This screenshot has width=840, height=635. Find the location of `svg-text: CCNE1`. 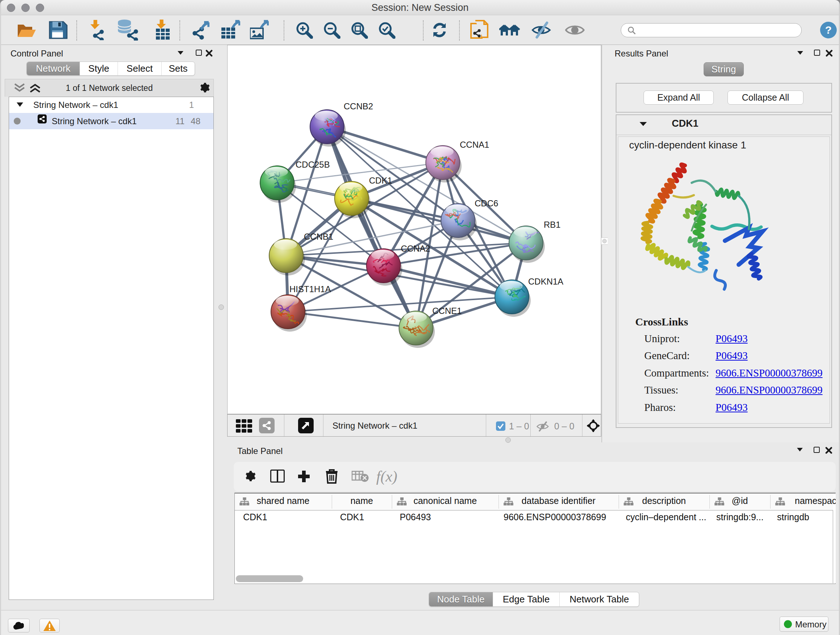

svg-text: CCNE1 is located at coordinates (447, 311).